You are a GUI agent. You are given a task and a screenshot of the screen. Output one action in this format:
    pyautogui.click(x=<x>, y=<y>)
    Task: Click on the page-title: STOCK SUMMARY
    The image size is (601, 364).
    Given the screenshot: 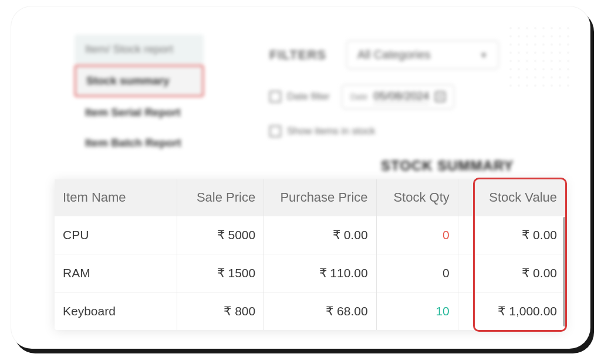 What is the action you would take?
    pyautogui.click(x=447, y=166)
    